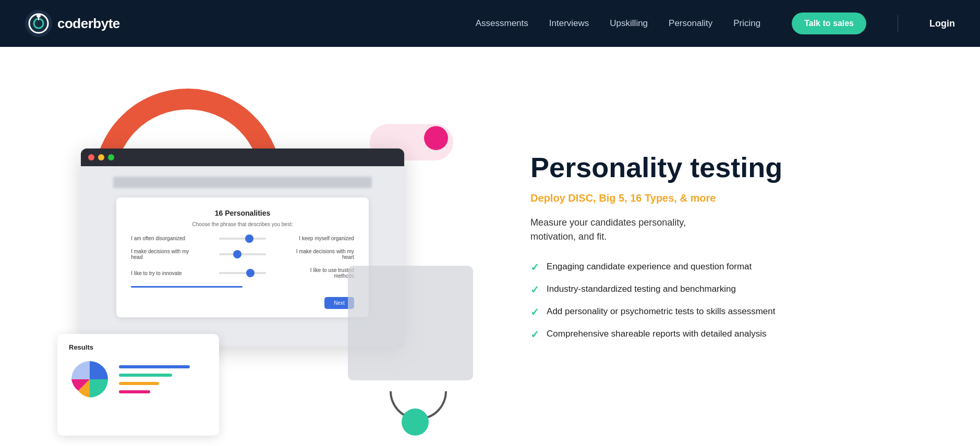  I want to click on check-icon-1: ✓, so click(535, 267).